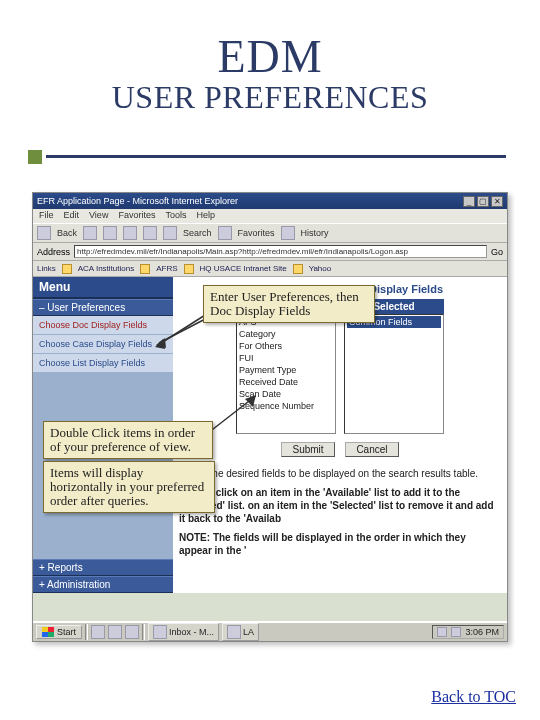  What do you see at coordinates (170, 233) in the screenshot?
I see `search-icon` at bounding box center [170, 233].